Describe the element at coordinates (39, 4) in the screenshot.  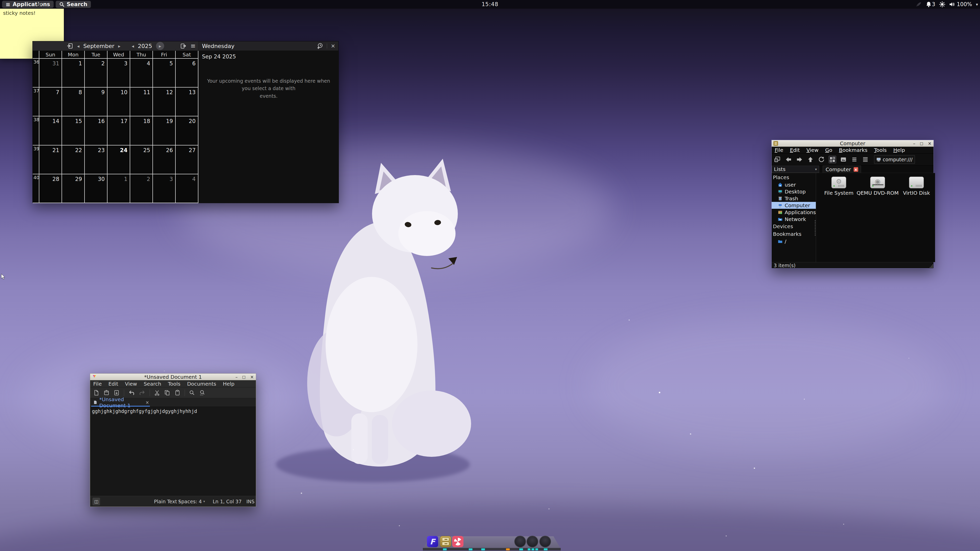
I see `font-size-button: Aa` at that location.